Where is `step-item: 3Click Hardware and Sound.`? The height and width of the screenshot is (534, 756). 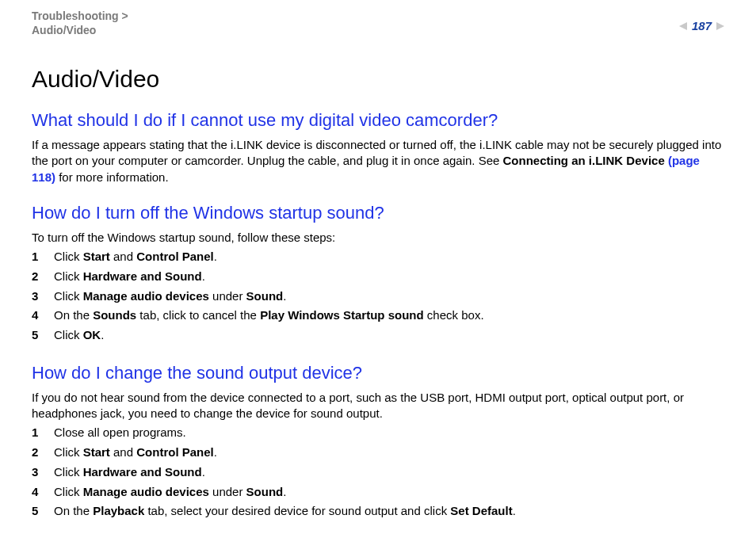
step-item: 3Click Hardware and Sound. is located at coordinates (378, 472).